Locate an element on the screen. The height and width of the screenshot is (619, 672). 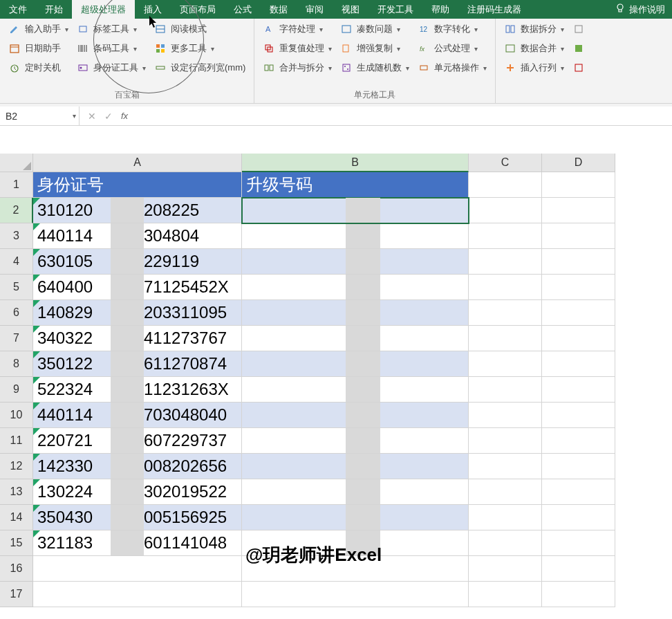
tab-register: 注册码生成器 is located at coordinates (494, 10).